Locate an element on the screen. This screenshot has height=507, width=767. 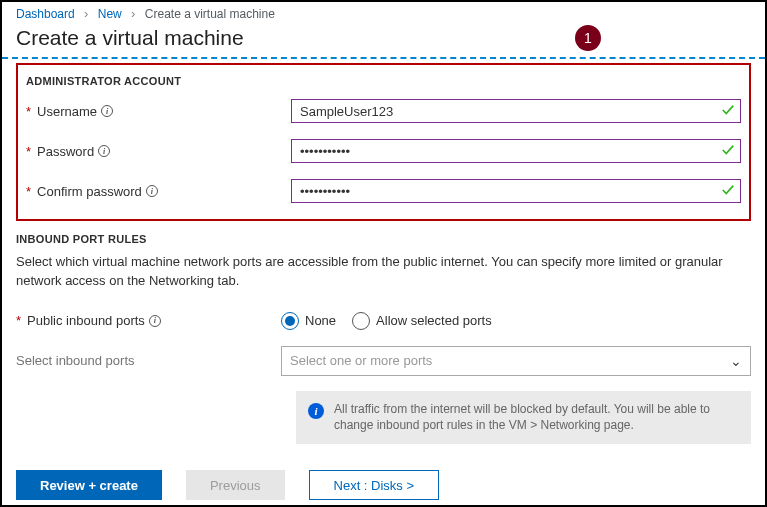
password-input is located at coordinates (516, 151).